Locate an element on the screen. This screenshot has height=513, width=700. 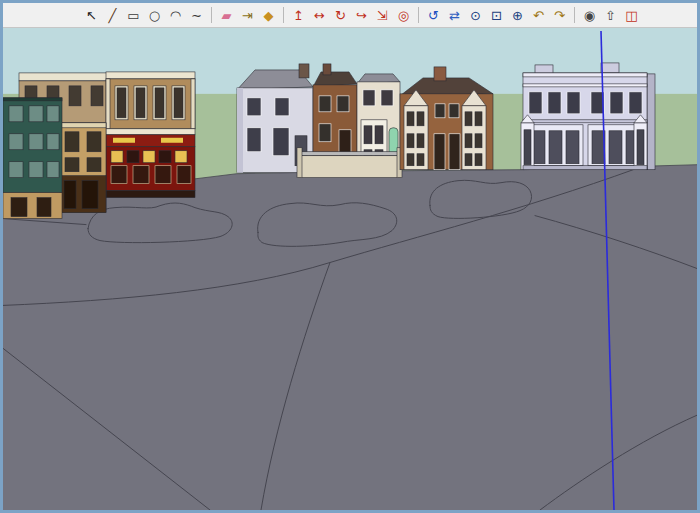
tool-zoom-button: ⊙ is located at coordinates (476, 15).